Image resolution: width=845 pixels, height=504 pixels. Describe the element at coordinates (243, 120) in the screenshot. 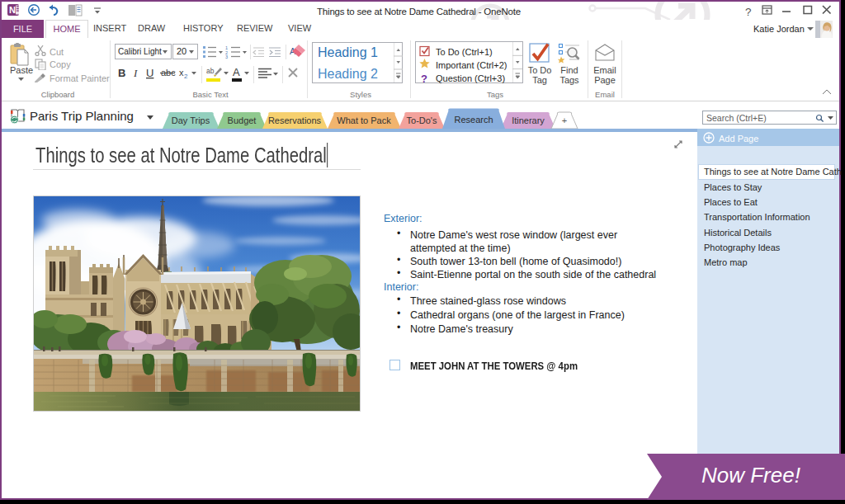

I see `svg-text: Budget` at that location.